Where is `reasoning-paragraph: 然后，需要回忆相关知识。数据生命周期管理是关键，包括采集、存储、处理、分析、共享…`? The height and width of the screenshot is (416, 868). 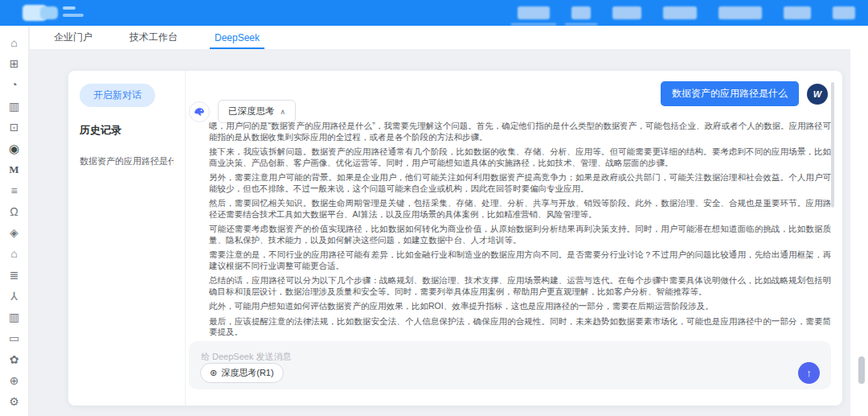 reasoning-paragraph: 然后，需要回忆相关知识。数据生命周期管理是关键，包括采集、存储、处理、分析、共享… is located at coordinates (520, 209).